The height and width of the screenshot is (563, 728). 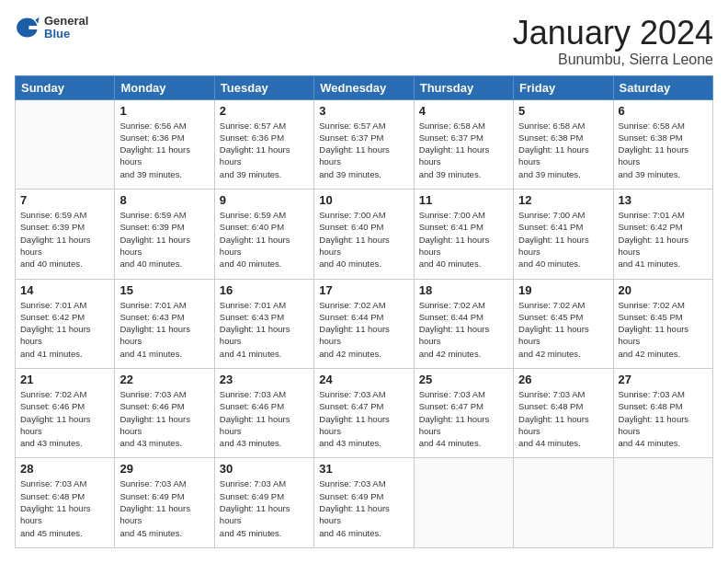 What do you see at coordinates (664, 329) in the screenshot?
I see `day-detail: Sunrise: 7:02 AMSunset: 6:45 PMDaylight:…` at bounding box center [664, 329].